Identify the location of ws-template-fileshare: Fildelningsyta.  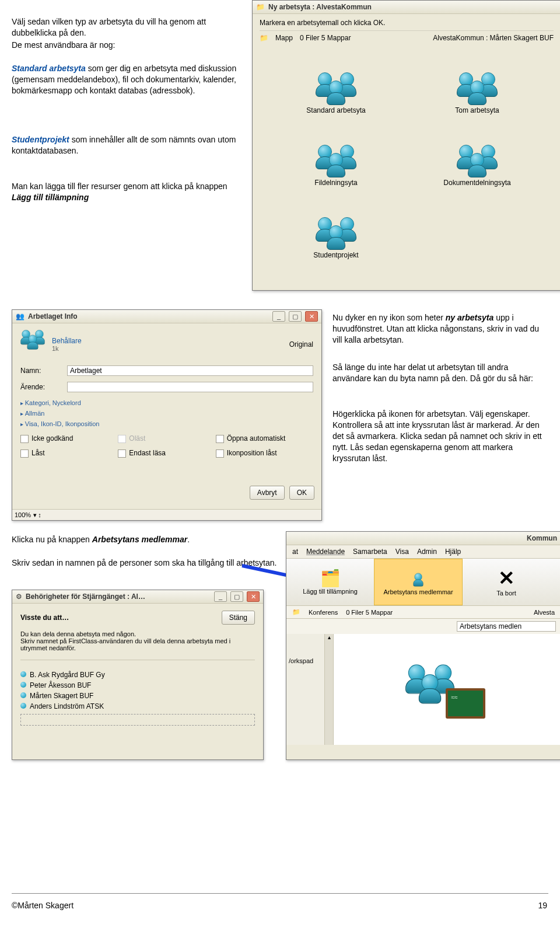
(336, 165).